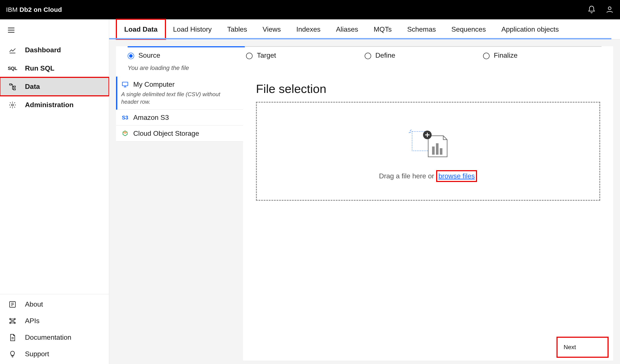  Describe the element at coordinates (428, 176) in the screenshot. I see `drop-text: Drag a file here or browse files` at that location.